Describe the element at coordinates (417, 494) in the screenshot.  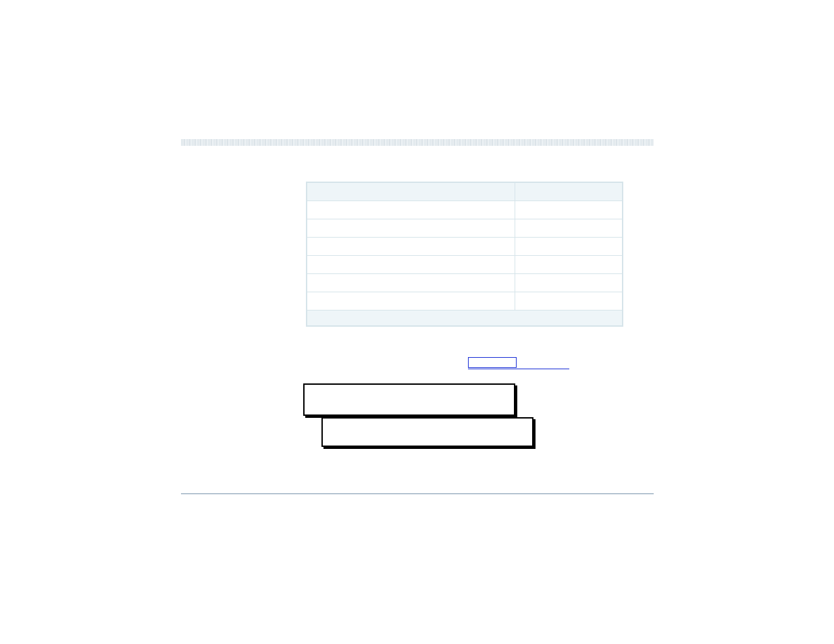
I see `divider` at that location.